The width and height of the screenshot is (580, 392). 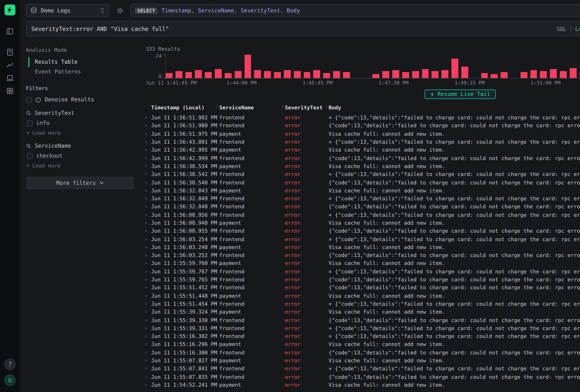 What do you see at coordinates (360, 279) in the screenshot?
I see `table-row: › Jun 11 1:55:59.765 PM frontend error {…` at bounding box center [360, 279].